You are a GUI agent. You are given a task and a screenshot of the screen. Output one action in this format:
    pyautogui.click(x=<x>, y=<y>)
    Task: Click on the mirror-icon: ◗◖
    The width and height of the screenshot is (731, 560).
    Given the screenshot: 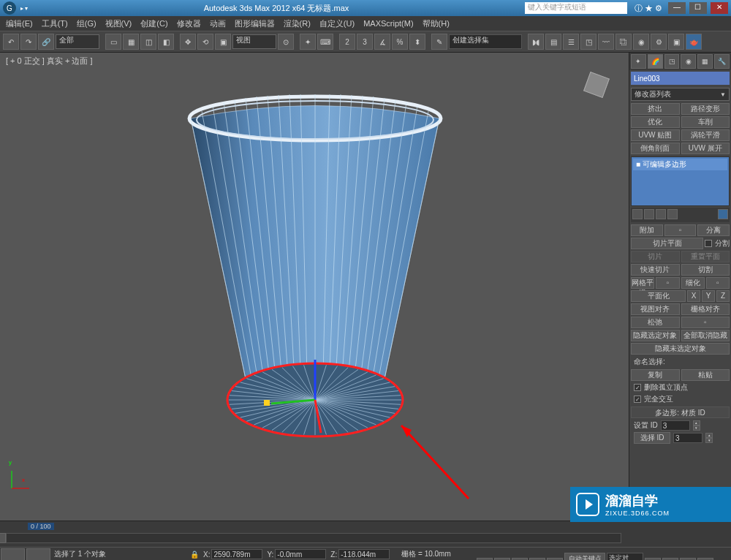 What is the action you would take?
    pyautogui.click(x=536, y=42)
    